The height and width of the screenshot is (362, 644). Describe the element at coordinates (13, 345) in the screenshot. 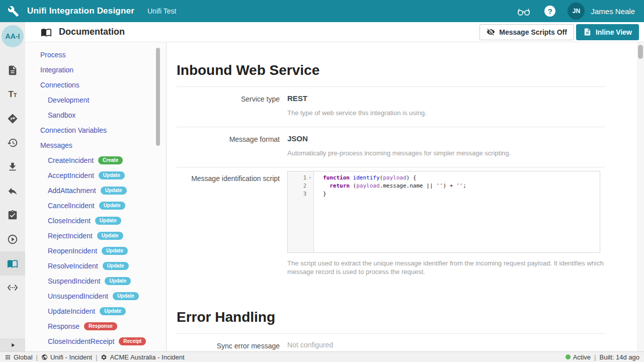

I see `rail-expand-button` at that location.